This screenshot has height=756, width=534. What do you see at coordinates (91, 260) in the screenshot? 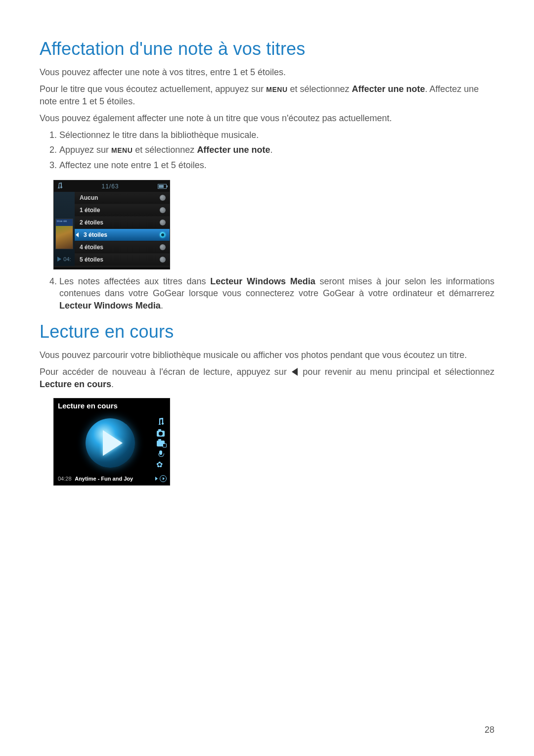
I see `option-label: 5 étoiles` at bounding box center [91, 260].